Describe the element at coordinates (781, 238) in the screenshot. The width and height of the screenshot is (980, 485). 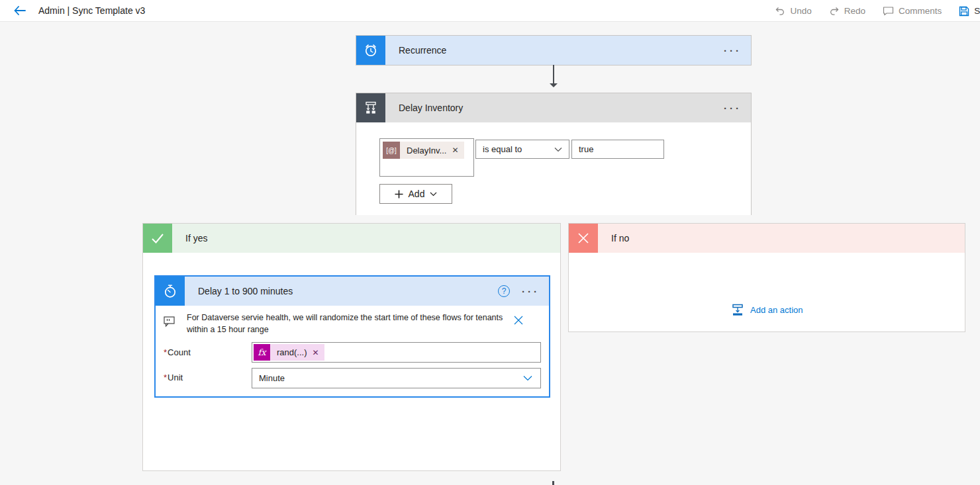
I see `if-no-label: If no` at that location.